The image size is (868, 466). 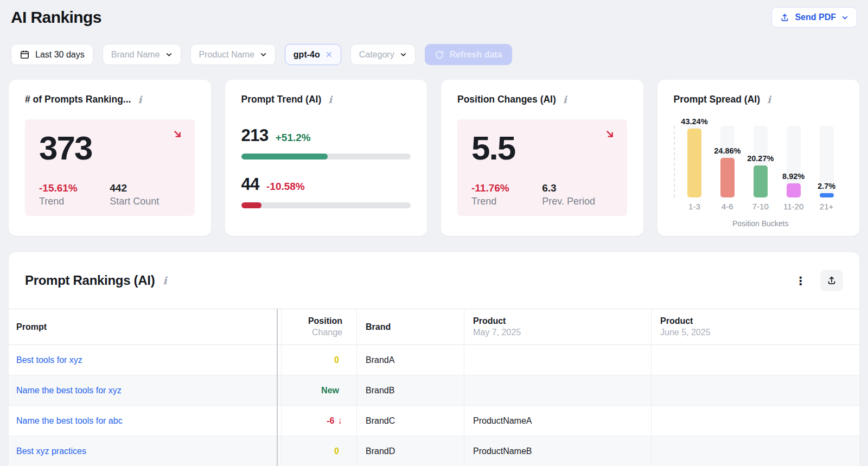 What do you see at coordinates (761, 162) in the screenshot?
I see `bar-track: 20.27%` at bounding box center [761, 162].